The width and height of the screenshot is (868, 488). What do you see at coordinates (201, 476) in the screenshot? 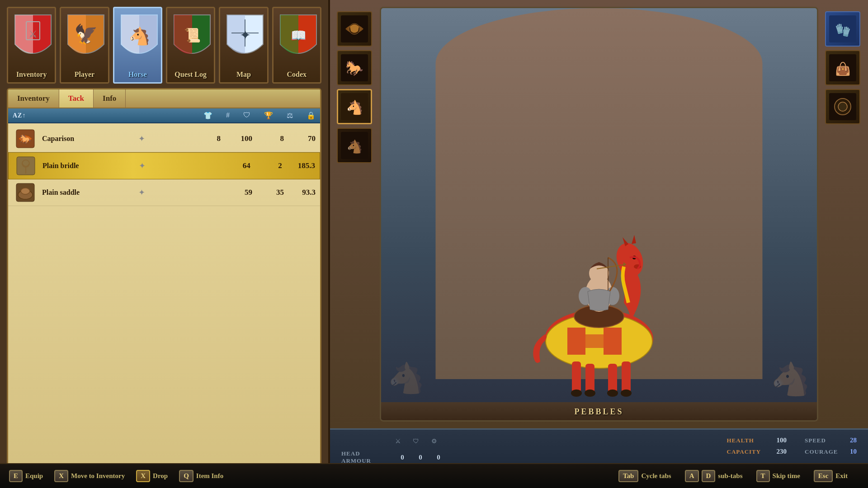
I see `action-item-info: Q Item Info` at bounding box center [201, 476].